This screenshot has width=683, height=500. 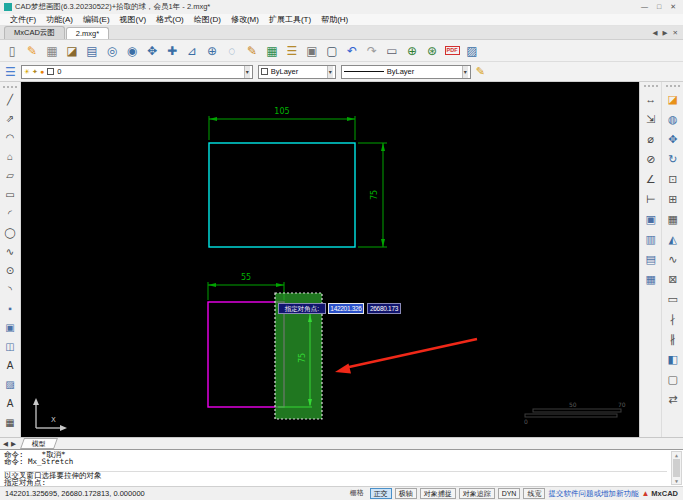 What do you see at coordinates (651, 99) in the screenshot?
I see `dim-linear-icon: ↔` at bounding box center [651, 99].